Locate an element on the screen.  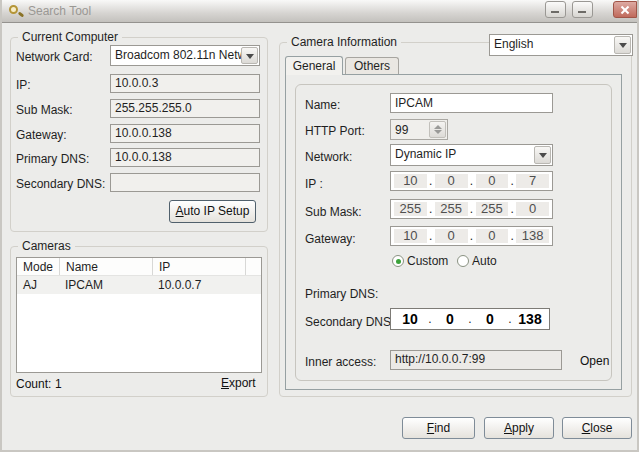
table-row: AJ IPCAM 10.0.0.7 is located at coordinates (139, 285).